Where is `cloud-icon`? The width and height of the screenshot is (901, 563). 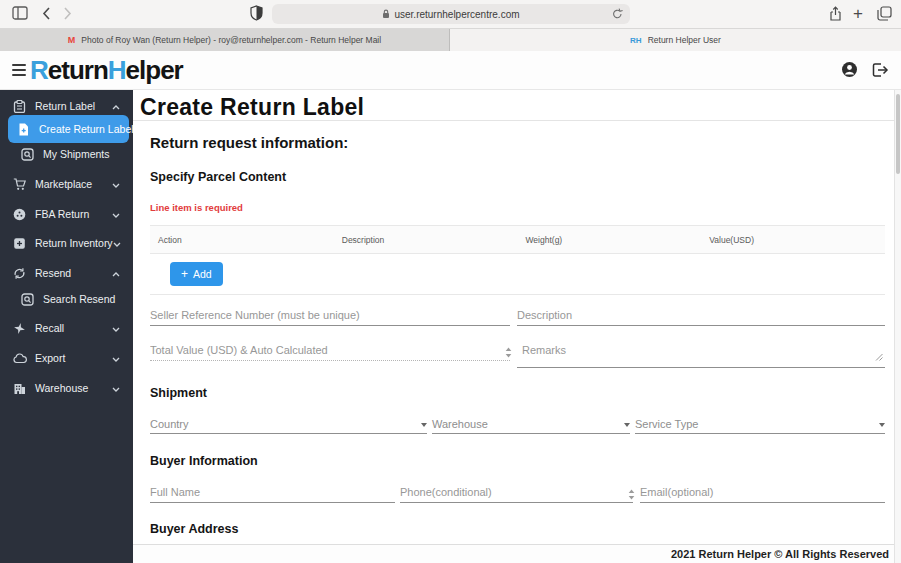 cloud-icon is located at coordinates (20, 358).